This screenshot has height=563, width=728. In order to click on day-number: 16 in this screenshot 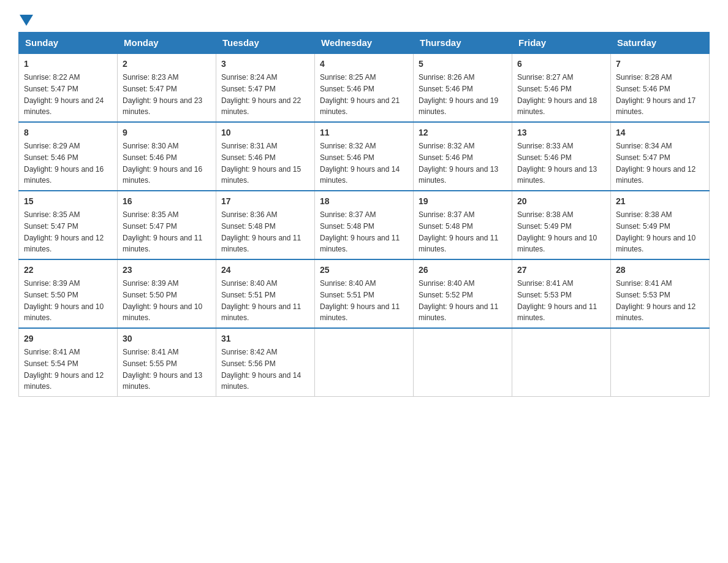, I will do `click(167, 201)`.